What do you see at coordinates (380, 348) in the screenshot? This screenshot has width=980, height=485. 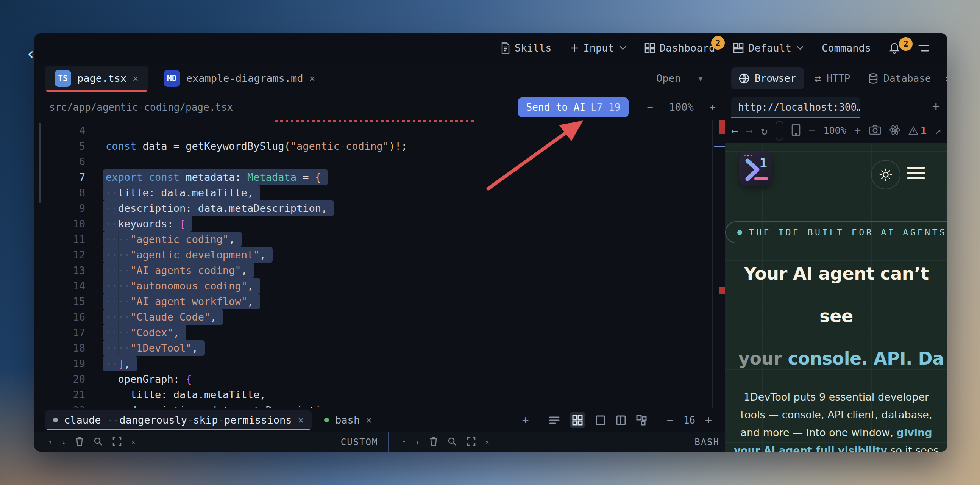 I see `code-line: 18····"1DevTool",` at bounding box center [380, 348].